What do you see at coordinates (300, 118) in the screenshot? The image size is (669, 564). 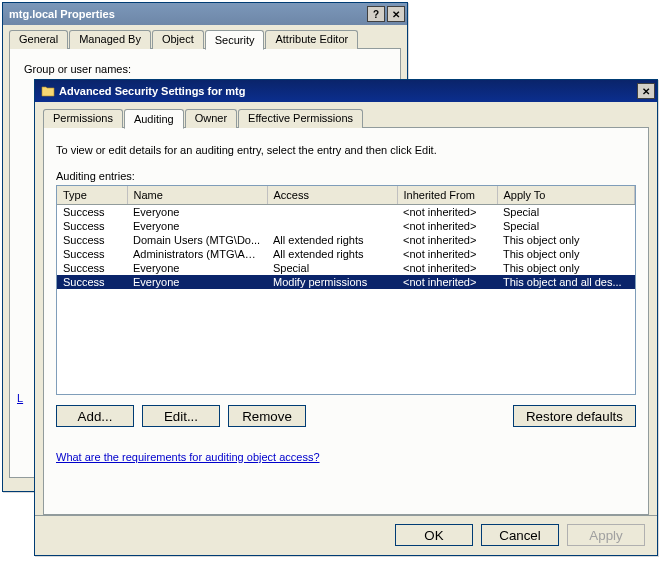 I see `tab-effective-permissions: Effective Permissions` at bounding box center [300, 118].